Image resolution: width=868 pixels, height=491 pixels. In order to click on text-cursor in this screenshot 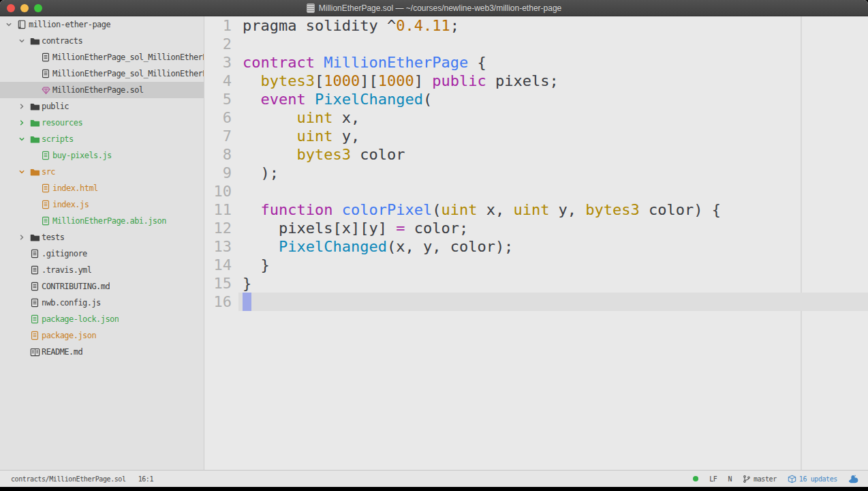, I will do `click(247, 301)`.